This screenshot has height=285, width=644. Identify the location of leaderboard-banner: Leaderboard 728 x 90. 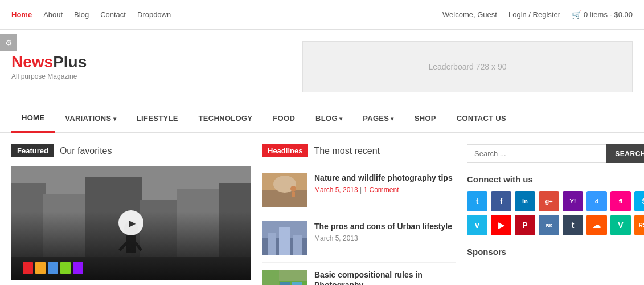
(467, 67).